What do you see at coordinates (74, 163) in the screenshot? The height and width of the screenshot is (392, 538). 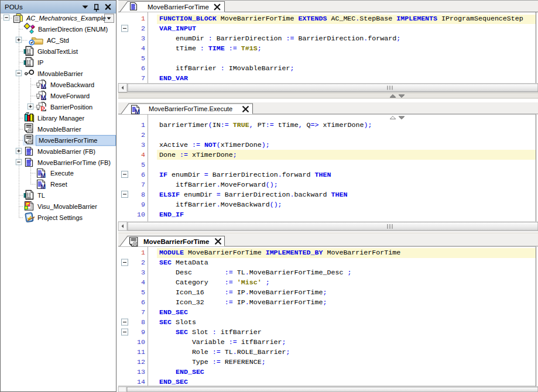 I see `svg-text: MoveBarrierForTime (FB)` at bounding box center [74, 163].